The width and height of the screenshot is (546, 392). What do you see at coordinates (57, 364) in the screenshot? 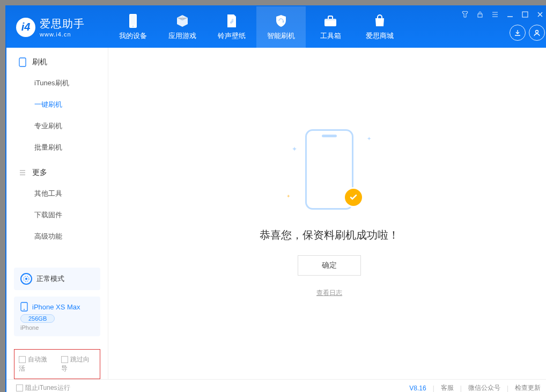
I see `checkbox-strip-highlighted: 自动激活 跳过向导` at bounding box center [57, 364].